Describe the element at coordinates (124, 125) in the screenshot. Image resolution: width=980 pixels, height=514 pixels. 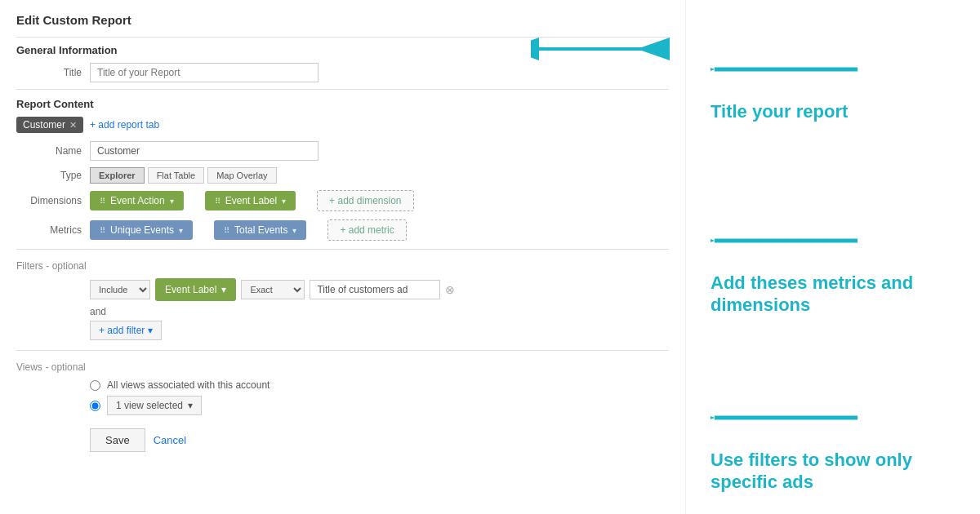
I see `add-tab-link: + add report tab` at that location.